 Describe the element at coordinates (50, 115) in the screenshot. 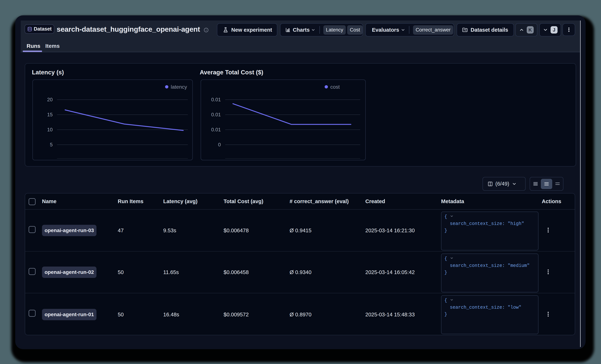

I see `svg-text: 15` at that location.